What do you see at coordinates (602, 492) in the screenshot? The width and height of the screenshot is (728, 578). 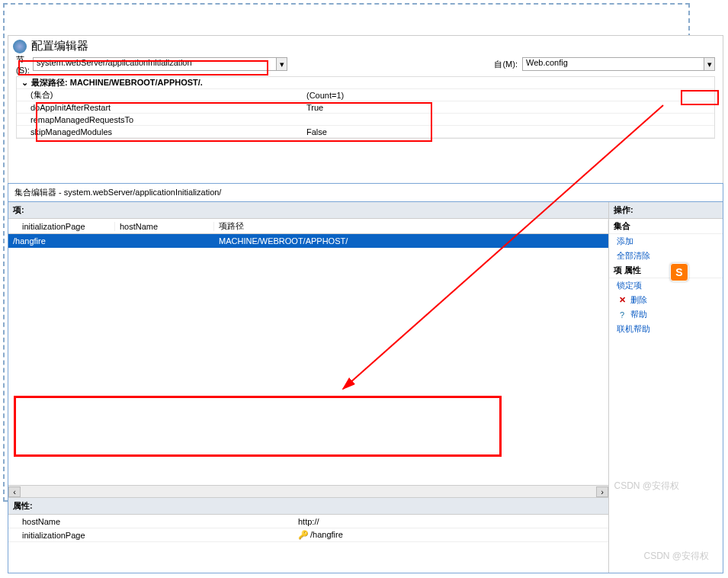 I see `scroll-right-icon: ›` at bounding box center [602, 492].